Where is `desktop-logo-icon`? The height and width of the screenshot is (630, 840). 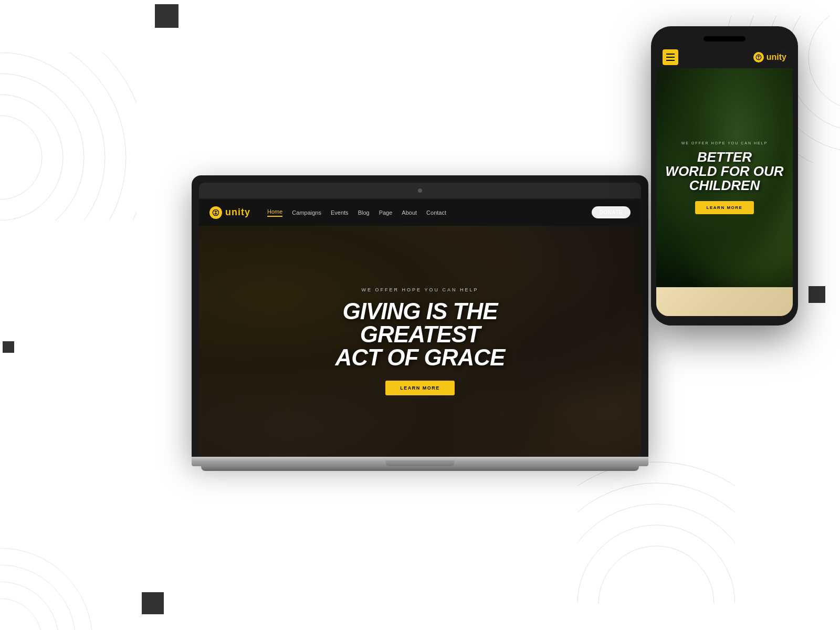
desktop-logo-icon is located at coordinates (216, 213).